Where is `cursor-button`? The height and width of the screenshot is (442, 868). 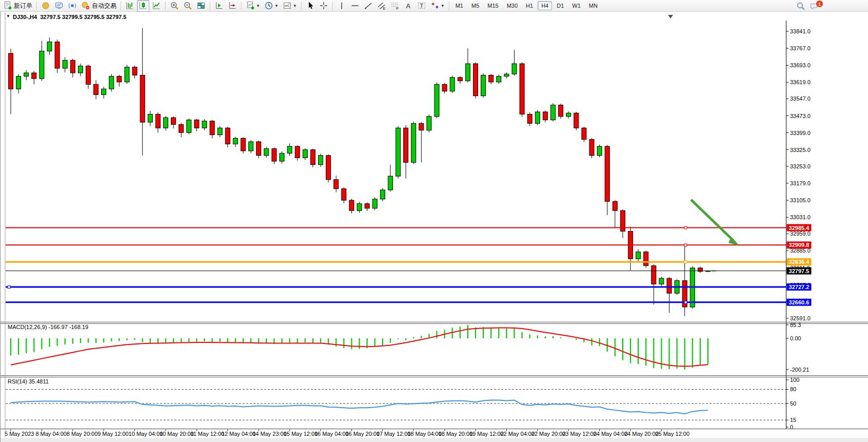
cursor-button is located at coordinates (310, 6).